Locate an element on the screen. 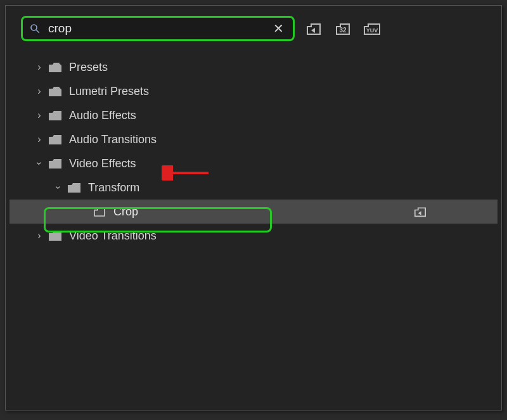  tree-item-label: Video Effects is located at coordinates (103, 163).